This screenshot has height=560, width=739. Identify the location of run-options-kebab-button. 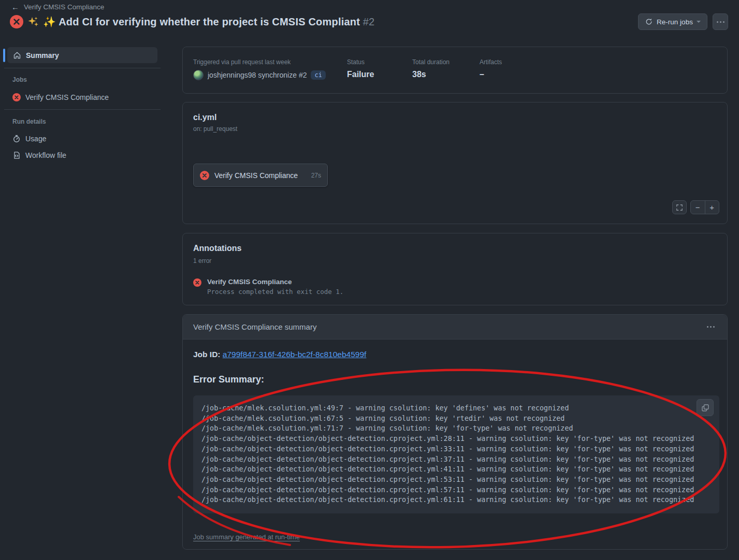
(720, 22).